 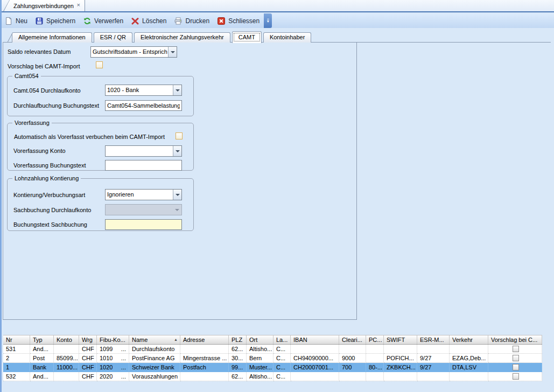 What do you see at coordinates (42, 340) in the screenshot?
I see `column-header-typ: Typ` at bounding box center [42, 340].